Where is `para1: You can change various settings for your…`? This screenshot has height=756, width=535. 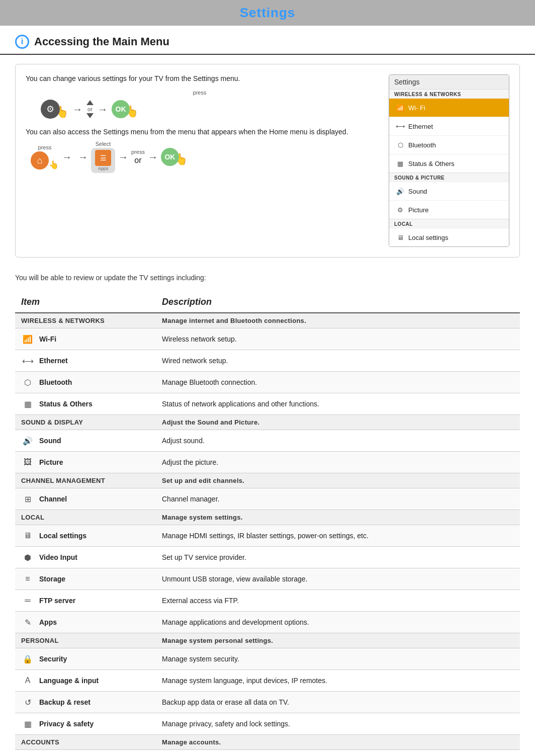
para1: You can change various settings for your… is located at coordinates (200, 78).